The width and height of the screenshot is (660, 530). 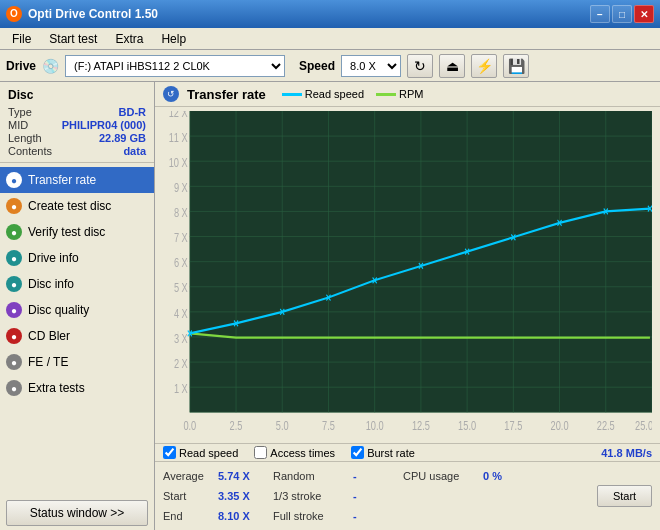 What do you see at coordinates (77, 180) in the screenshot?
I see `nav-item-transfer-rate: ●Transfer rate` at bounding box center [77, 180].